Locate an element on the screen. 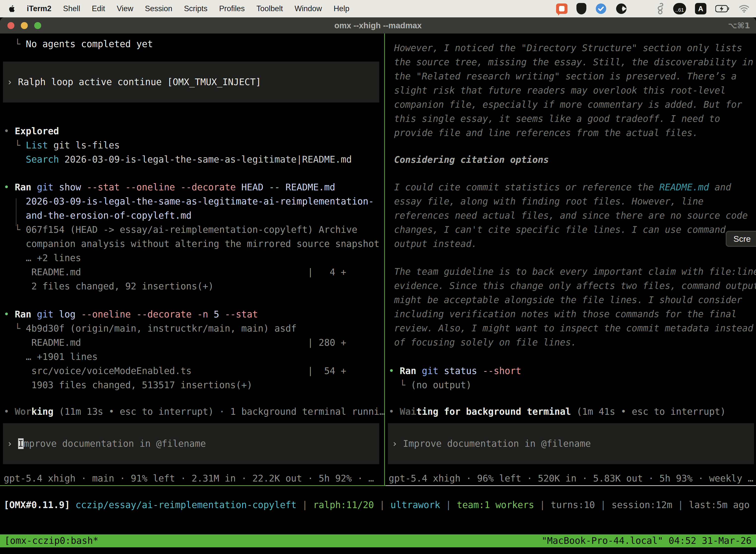 The height and width of the screenshot is (554, 756). window-title: omx --xhigh --madmax is located at coordinates (378, 25).